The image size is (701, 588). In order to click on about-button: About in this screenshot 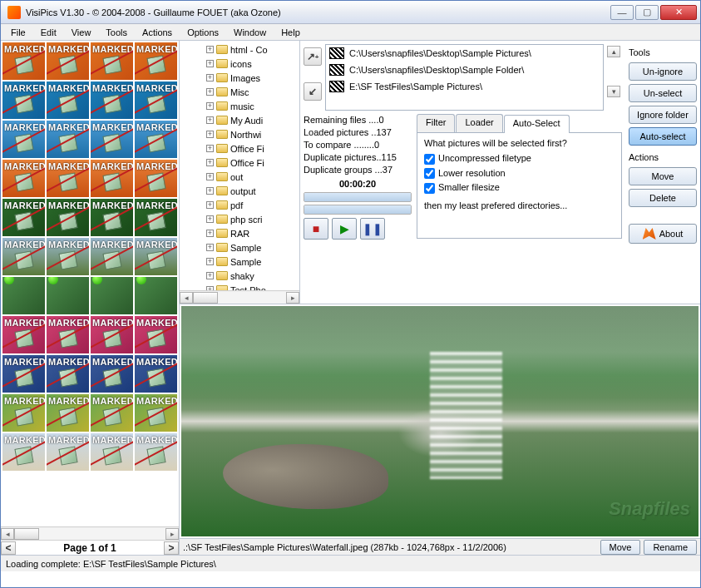, I will do `click(663, 234)`.